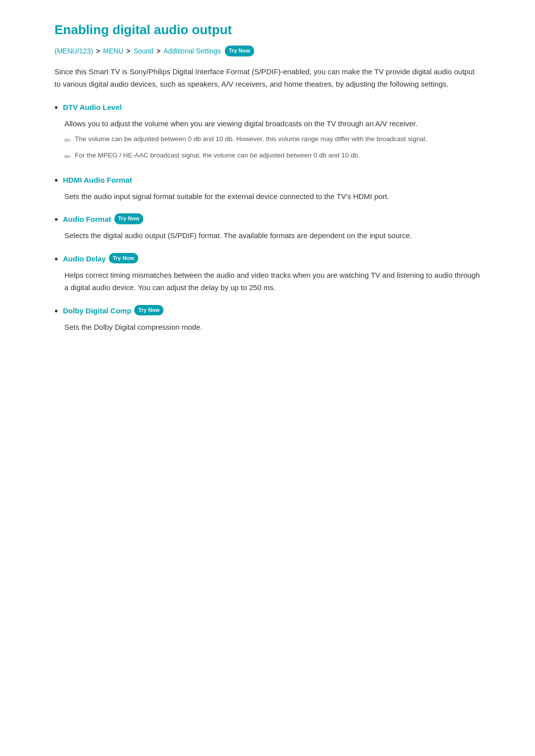 This screenshot has height=756, width=535. Describe the element at coordinates (92, 107) in the screenshot. I see `section-title-dtv-audio-level: DTV Audio Level` at that location.